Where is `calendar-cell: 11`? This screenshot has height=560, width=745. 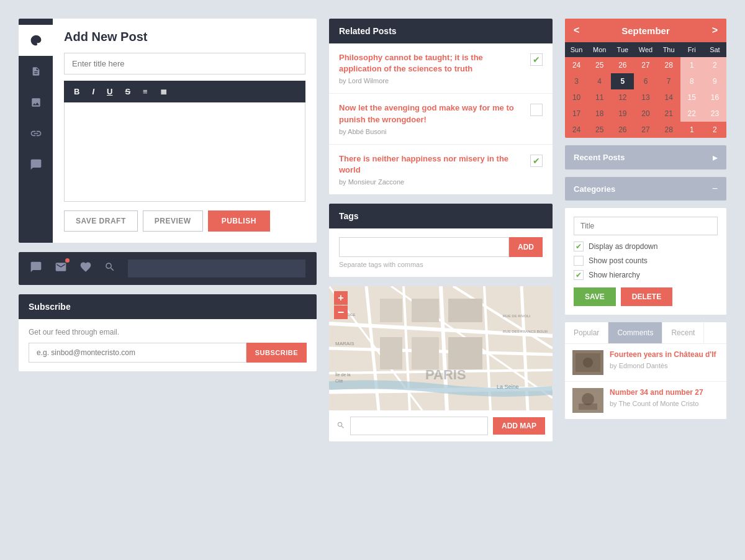 calendar-cell: 11 is located at coordinates (600, 97).